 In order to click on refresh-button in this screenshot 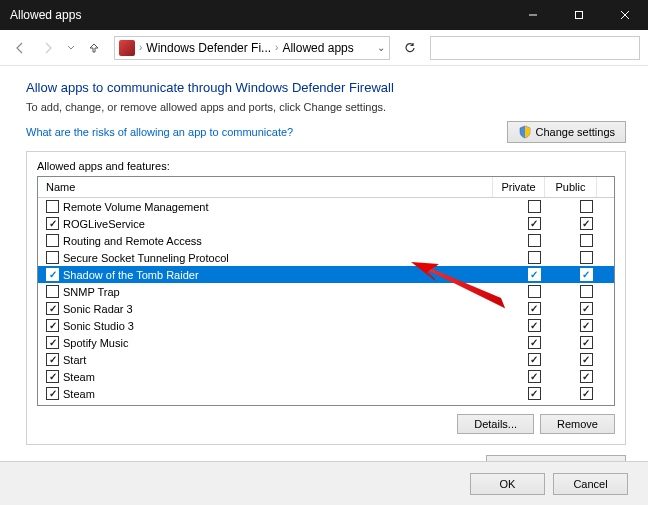, I will do `click(410, 48)`.